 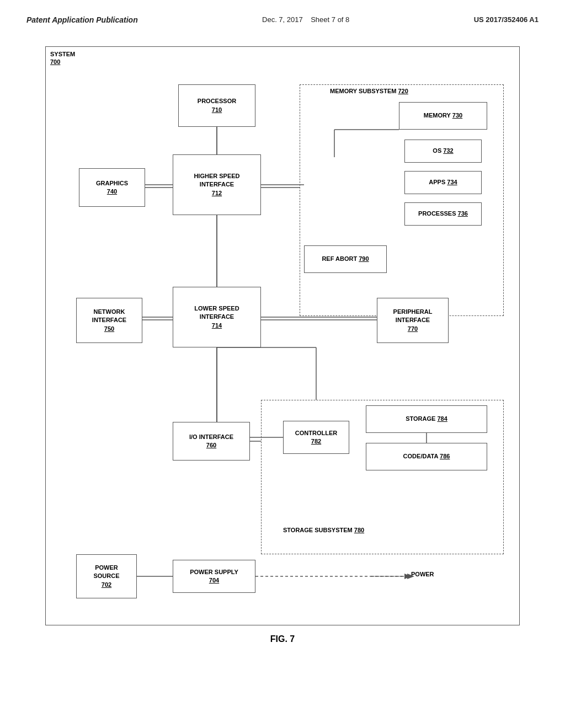 I want to click on processor-box: PROCESSOR 710, so click(x=217, y=106).